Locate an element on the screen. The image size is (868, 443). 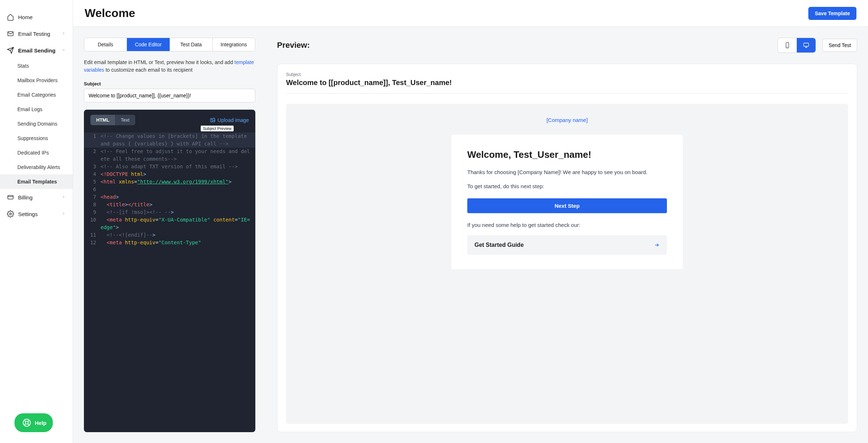
nav-billing: Billing is located at coordinates (36, 197).